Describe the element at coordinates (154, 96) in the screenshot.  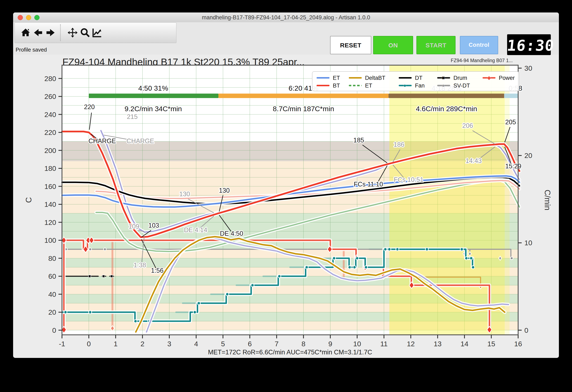
I see `phase-bar-drying` at that location.